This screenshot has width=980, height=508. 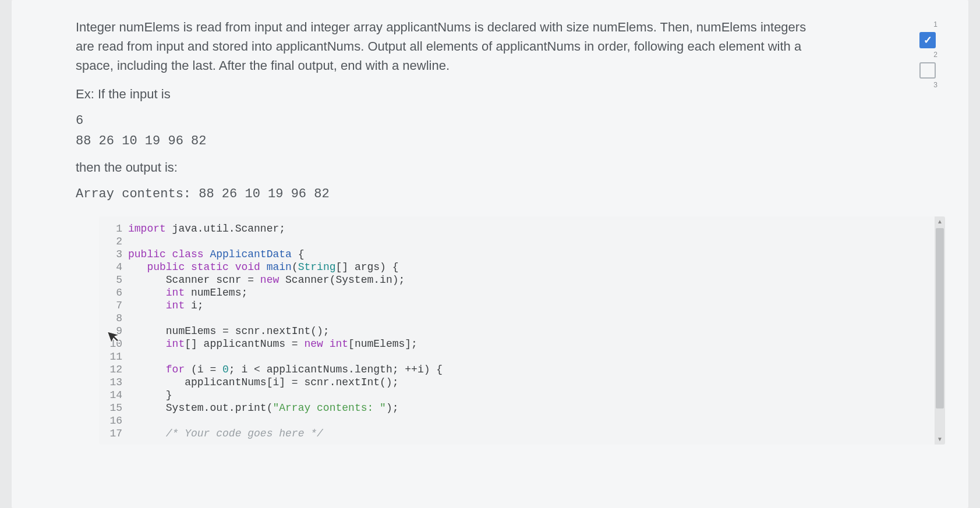 I want to click on output-label: then the output is:, so click(x=510, y=168).